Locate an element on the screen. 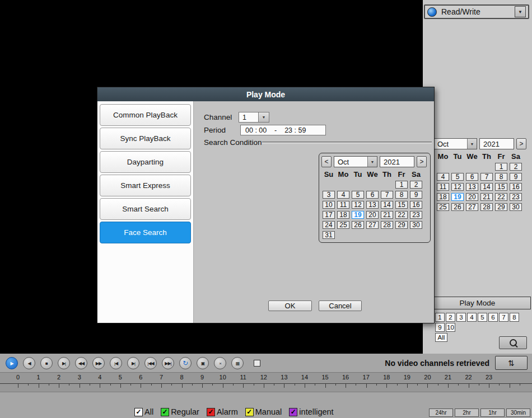 The image size is (532, 418). dialog-nav-common-playback: Common PlayBack is located at coordinates (146, 115).